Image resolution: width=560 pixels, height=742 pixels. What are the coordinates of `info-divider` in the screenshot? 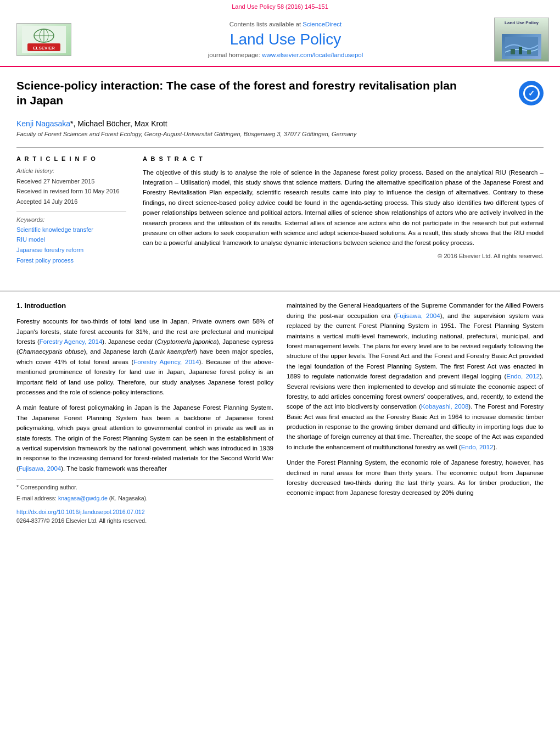 It's located at (71, 212).